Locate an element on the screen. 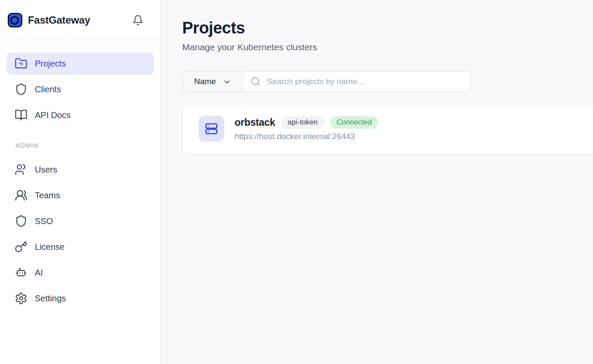  sidebar-item-ai: AI is located at coordinates (80, 273).